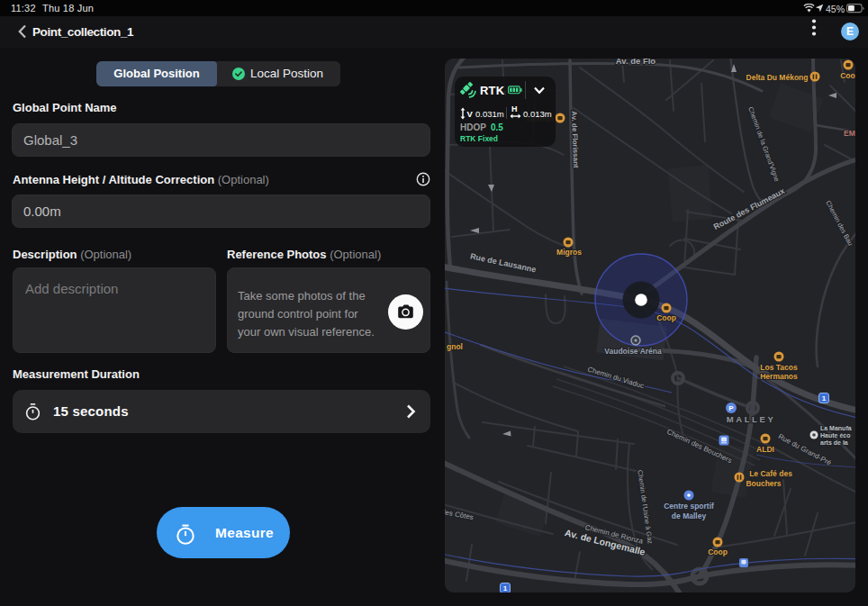  Describe the element at coordinates (636, 62) in the screenshot. I see `svg-text: Av. de Flo` at that location.